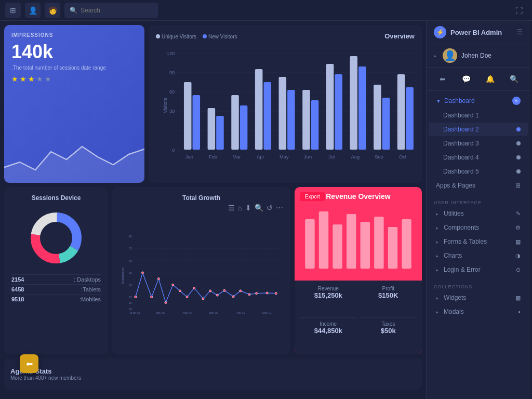 The height and width of the screenshot is (399, 532). Describe the element at coordinates (476, 56) in the screenshot. I see `user-name: Johen Doe` at that location.